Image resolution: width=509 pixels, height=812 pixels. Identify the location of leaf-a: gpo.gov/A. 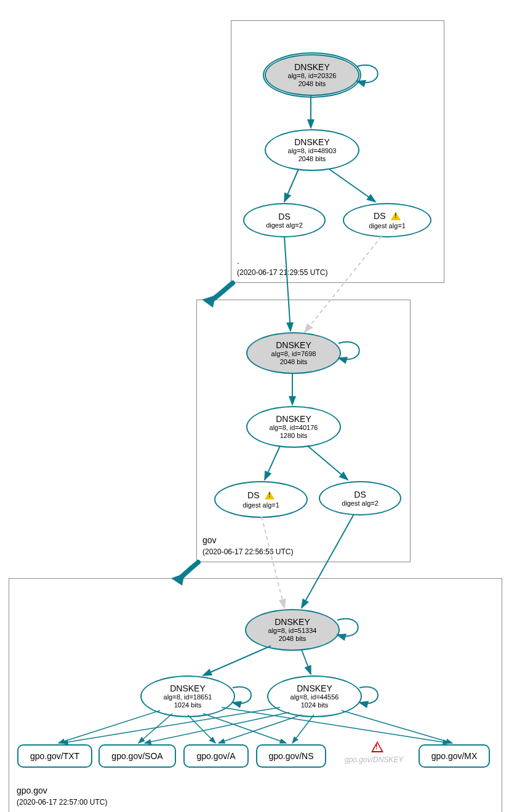
(216, 756).